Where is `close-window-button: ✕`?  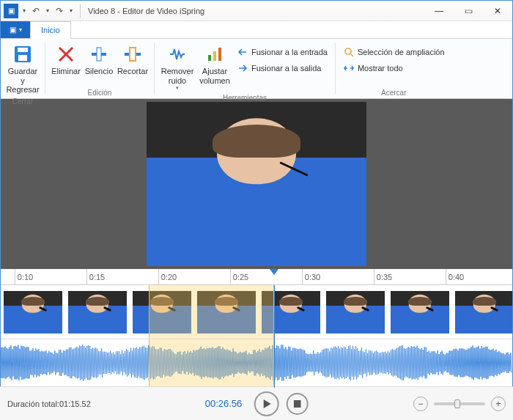 close-window-button: ✕ is located at coordinates (498, 11).